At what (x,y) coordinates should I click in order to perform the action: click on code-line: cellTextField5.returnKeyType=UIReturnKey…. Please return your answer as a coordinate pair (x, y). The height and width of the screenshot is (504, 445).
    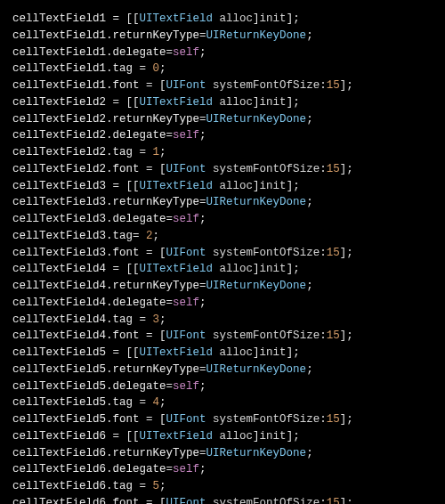
    Looking at the image, I should click on (222, 370).